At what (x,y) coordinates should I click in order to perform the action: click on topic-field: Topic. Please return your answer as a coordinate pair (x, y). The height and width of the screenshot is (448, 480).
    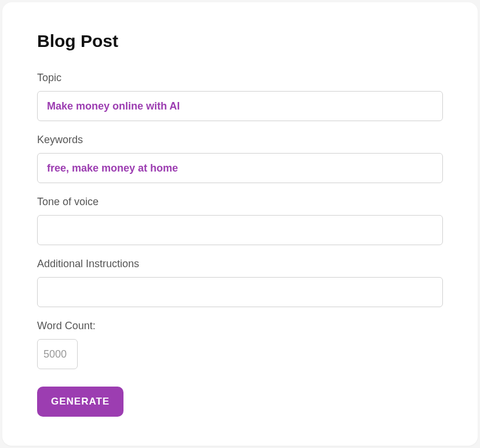
    Looking at the image, I should click on (240, 96).